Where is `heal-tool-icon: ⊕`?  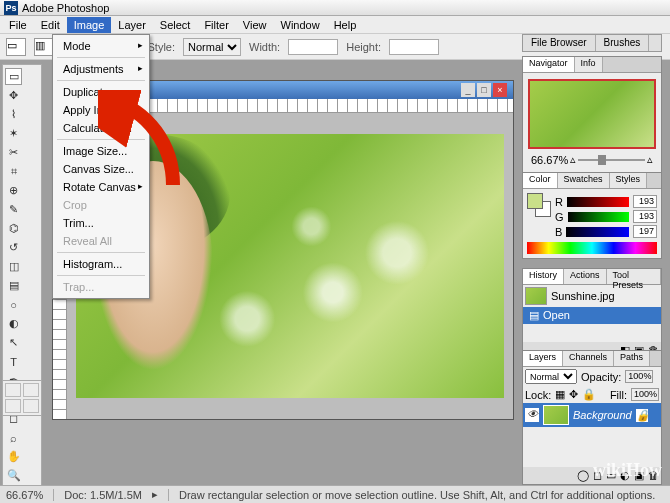 heal-tool-icon: ⊕ is located at coordinates (14, 190).